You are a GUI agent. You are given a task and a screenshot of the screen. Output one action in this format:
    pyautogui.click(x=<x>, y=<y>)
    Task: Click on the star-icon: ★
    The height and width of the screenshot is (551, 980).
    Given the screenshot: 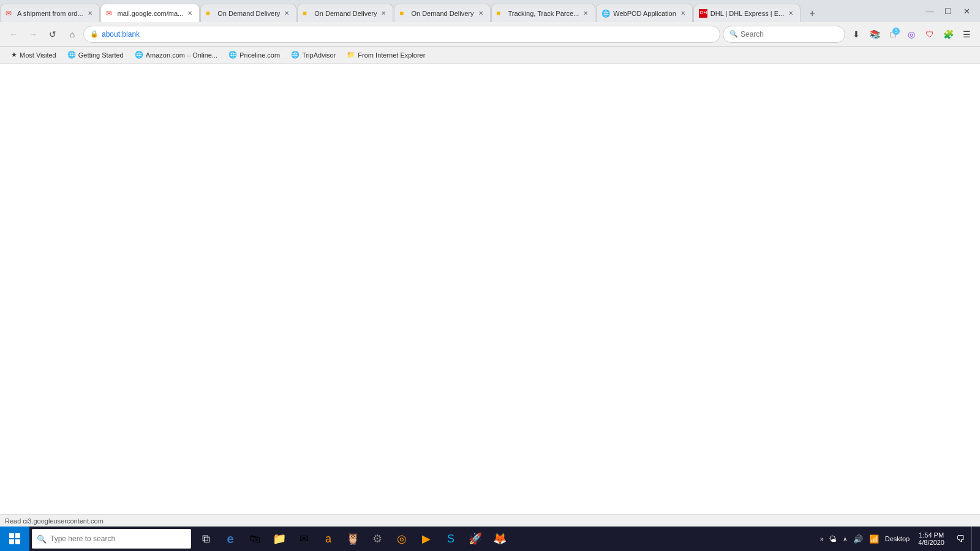 What is the action you would take?
    pyautogui.click(x=14, y=55)
    